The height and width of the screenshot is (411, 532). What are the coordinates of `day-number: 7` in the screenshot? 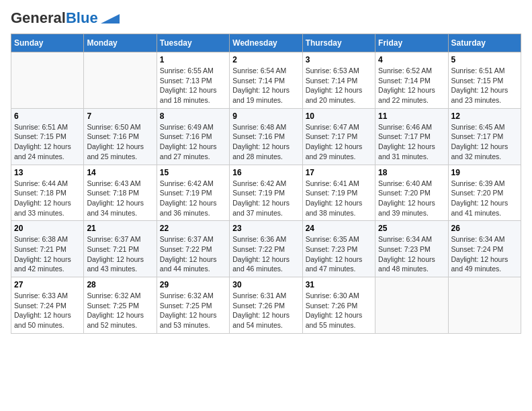 It's located at (120, 116).